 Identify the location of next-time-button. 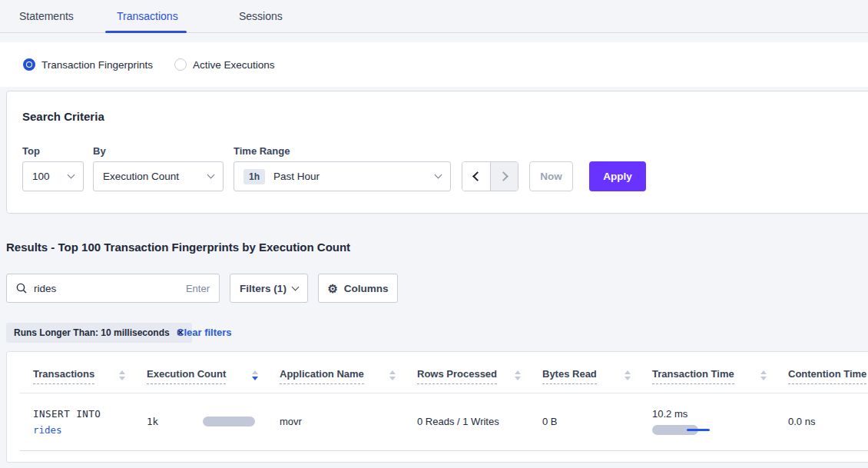
(504, 177).